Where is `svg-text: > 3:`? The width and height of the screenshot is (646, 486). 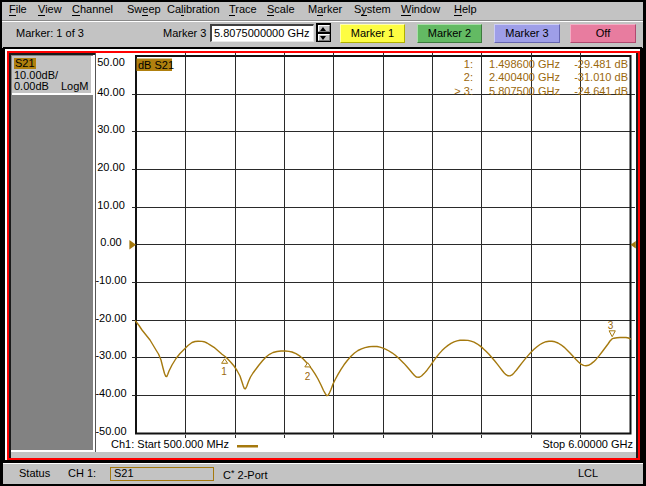 svg-text: > 3: is located at coordinates (464, 91).